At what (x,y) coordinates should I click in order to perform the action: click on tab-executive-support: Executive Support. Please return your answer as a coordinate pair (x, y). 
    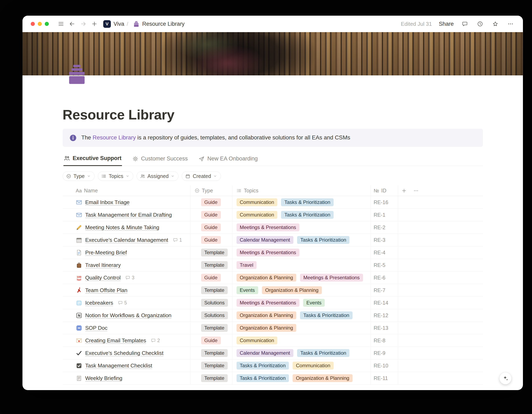
    Looking at the image, I should click on (93, 160).